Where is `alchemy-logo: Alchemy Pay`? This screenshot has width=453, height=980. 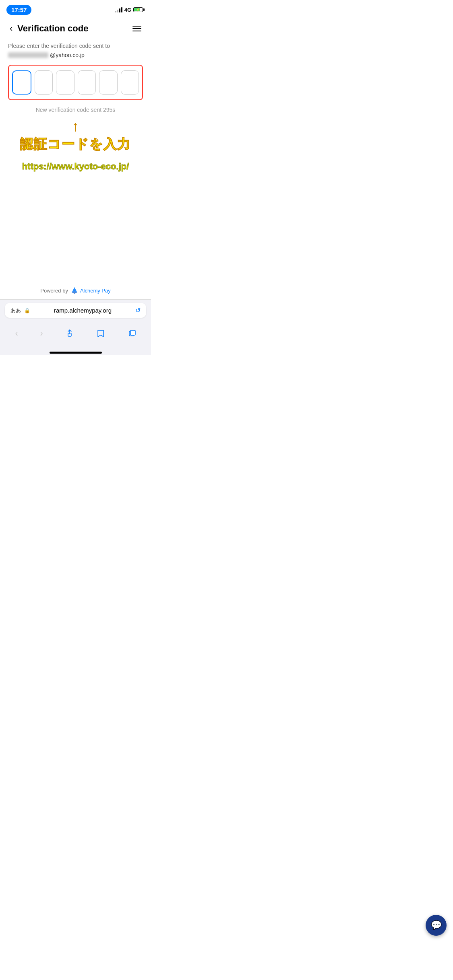
alchemy-logo: Alchemy Pay is located at coordinates (91, 290).